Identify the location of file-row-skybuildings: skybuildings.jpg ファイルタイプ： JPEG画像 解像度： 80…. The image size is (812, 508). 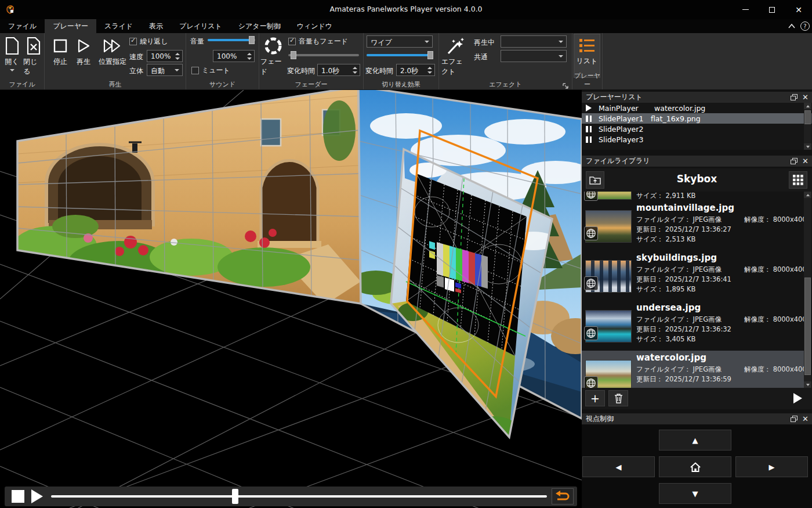
(693, 276).